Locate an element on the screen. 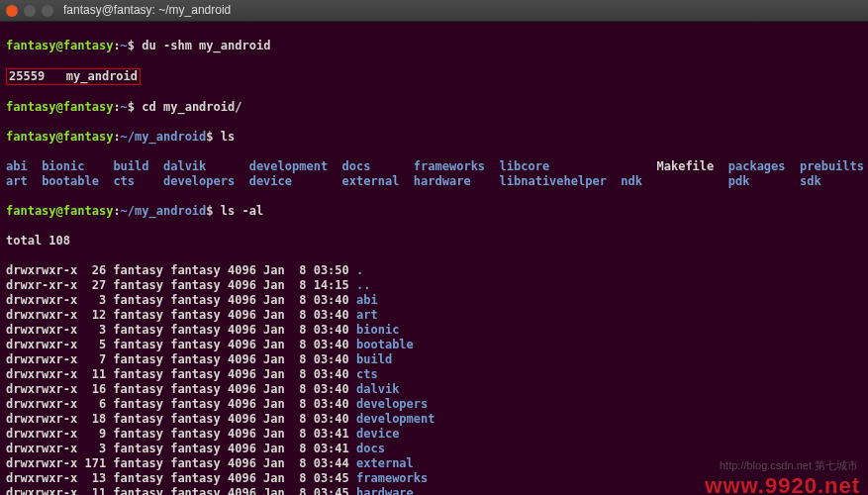 The image size is (868, 495). file-name: docs is located at coordinates (370, 448).